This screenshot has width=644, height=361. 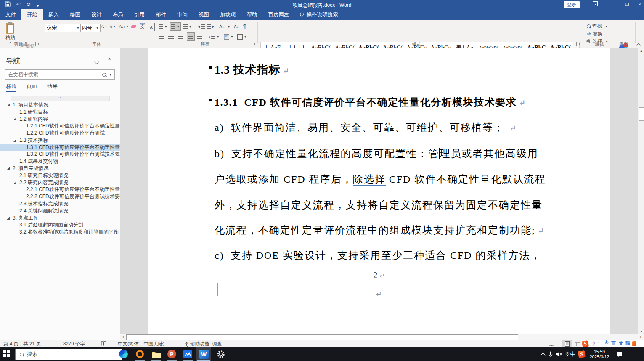 What do you see at coordinates (60, 232) in the screenshot?
I see `nav-tree-item: 3.2 参数校准功能对结果精度和计算量的平衡` at bounding box center [60, 232].